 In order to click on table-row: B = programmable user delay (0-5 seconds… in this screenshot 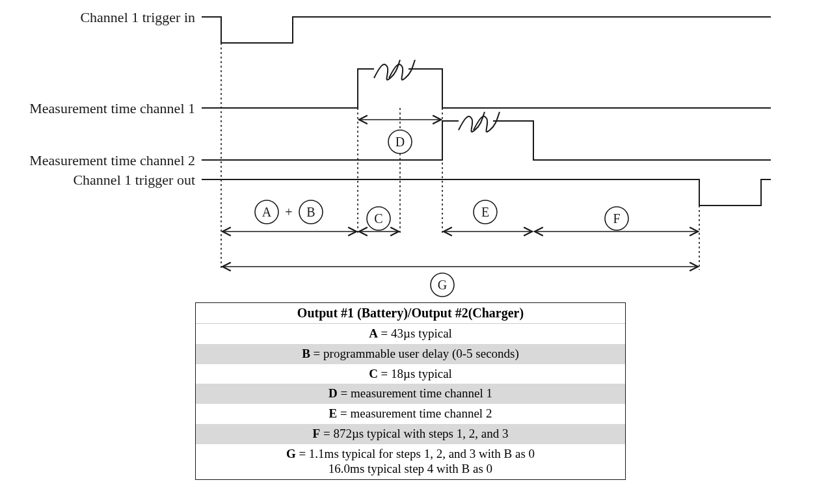, I will do `click(410, 354)`.